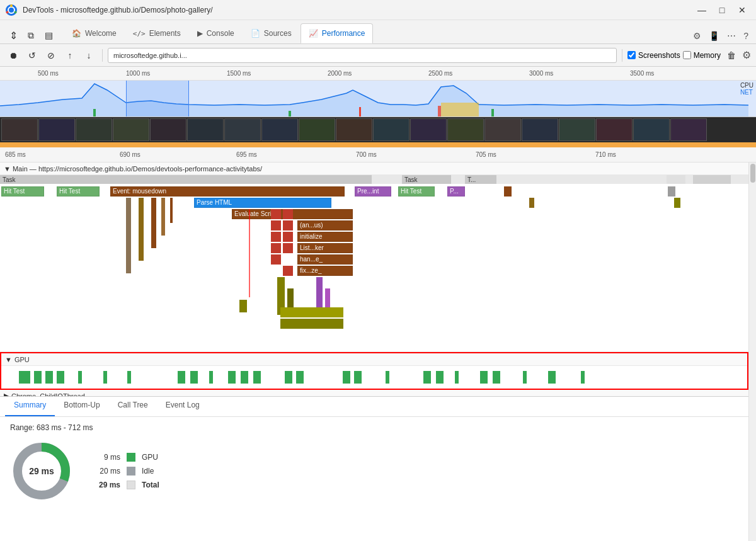 This screenshot has height=541, width=756. What do you see at coordinates (752, 351) in the screenshot?
I see `timeline-scrollbar` at bounding box center [752, 351].